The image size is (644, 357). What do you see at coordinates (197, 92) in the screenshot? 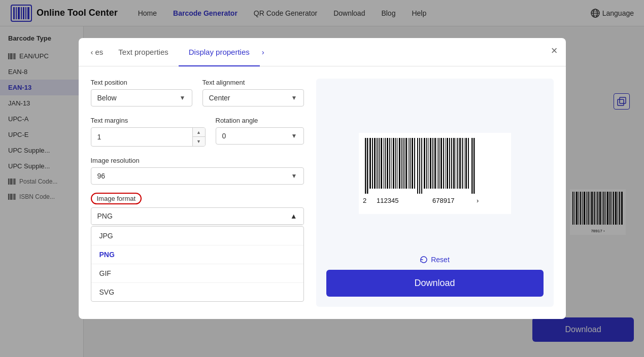
I see `form-row-1: Text position Below ▼ Text alignment Cen…` at bounding box center [197, 92].